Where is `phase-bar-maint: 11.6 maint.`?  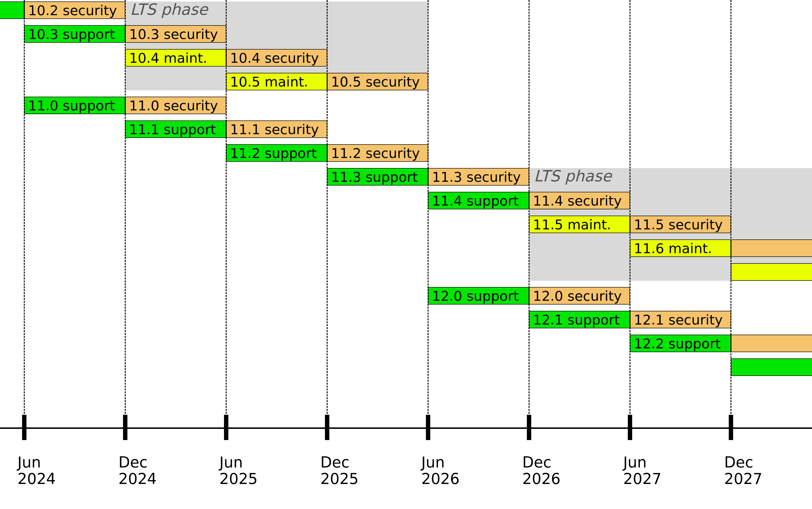
phase-bar-maint: 11.6 maint. is located at coordinates (680, 248).